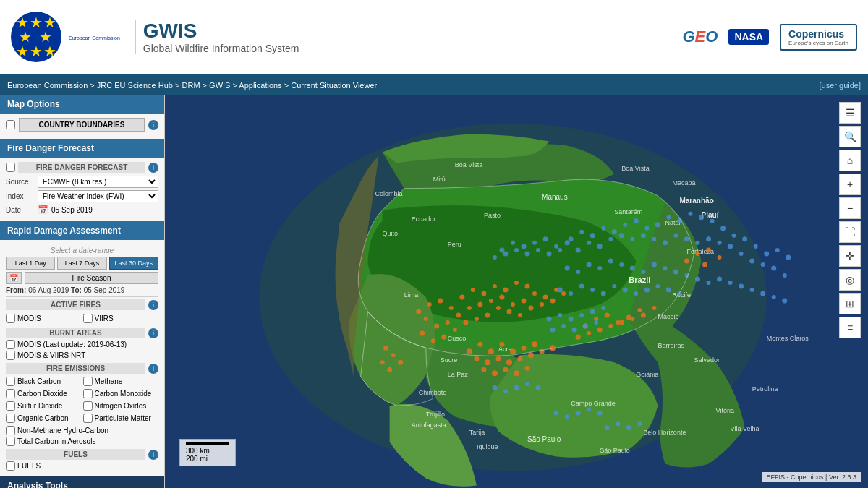 This screenshot has width=868, height=488. What do you see at coordinates (82, 278) in the screenshot?
I see `calendar-fire-season-row: 📅 Fire Season` at bounding box center [82, 278].